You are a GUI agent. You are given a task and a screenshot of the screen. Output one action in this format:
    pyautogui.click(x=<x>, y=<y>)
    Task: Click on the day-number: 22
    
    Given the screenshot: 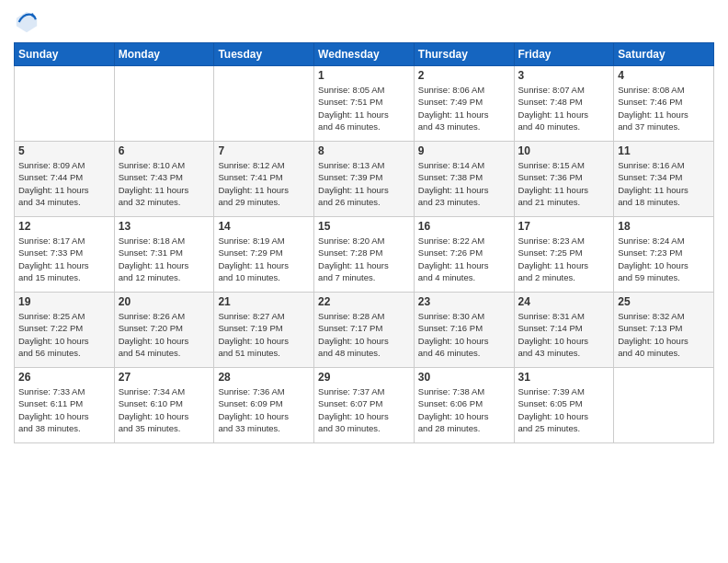 What is the action you would take?
    pyautogui.click(x=364, y=302)
    